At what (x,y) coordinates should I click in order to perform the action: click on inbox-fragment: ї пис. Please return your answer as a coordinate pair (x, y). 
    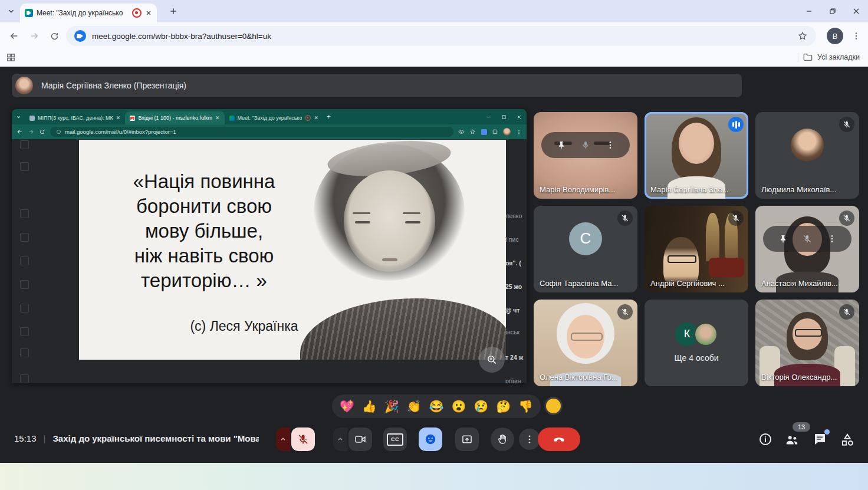
    Looking at the image, I should click on (516, 239).